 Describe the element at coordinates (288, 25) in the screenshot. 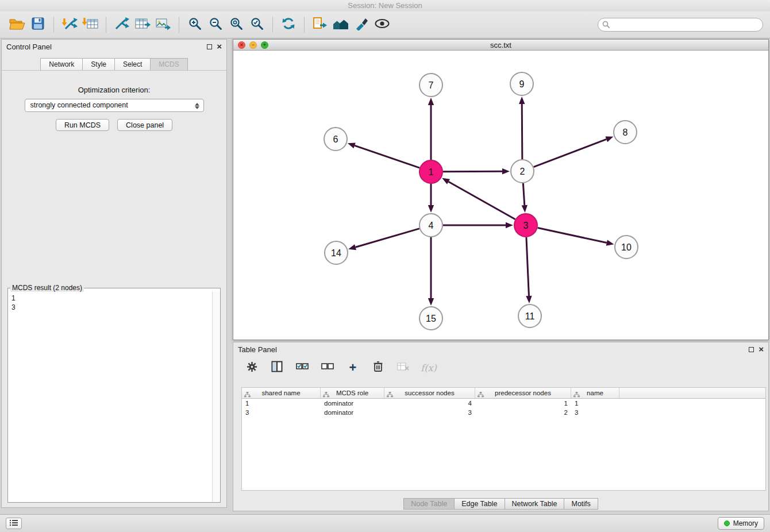

I see `refresh-icon` at that location.